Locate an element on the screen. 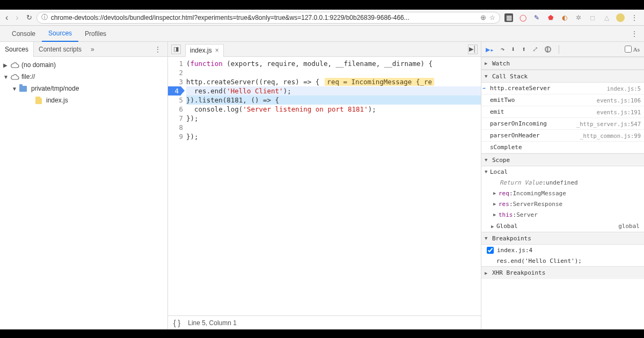 Image resolution: width=644 pixels, height=338 pixels. close-icon: × is located at coordinates (217, 50).